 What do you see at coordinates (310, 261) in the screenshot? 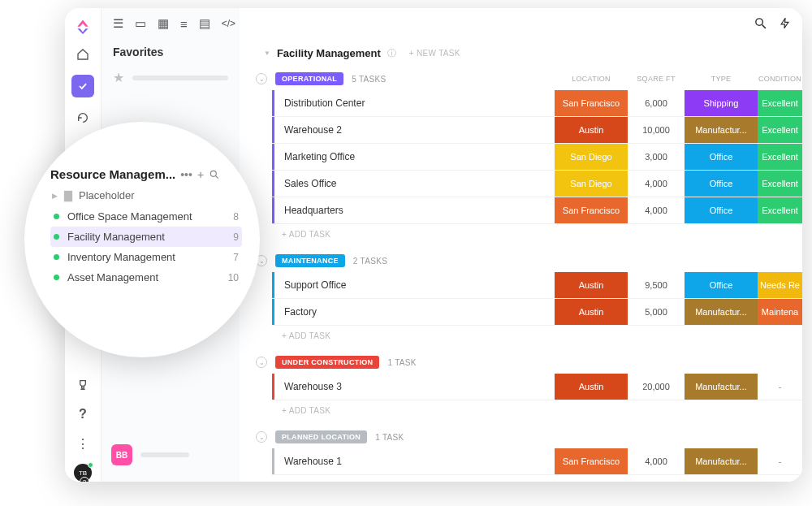
I see `status-pill: MAINTENANCE` at bounding box center [310, 261].